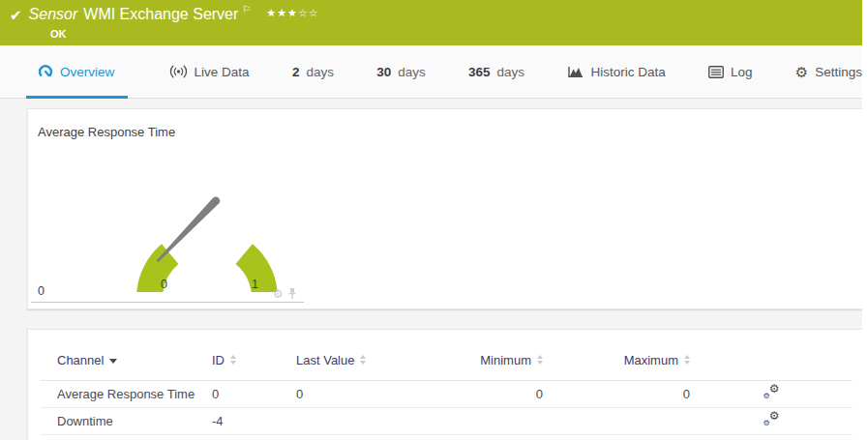  What do you see at coordinates (223, 72) in the screenshot?
I see `tab-label: Live Data` at bounding box center [223, 72].